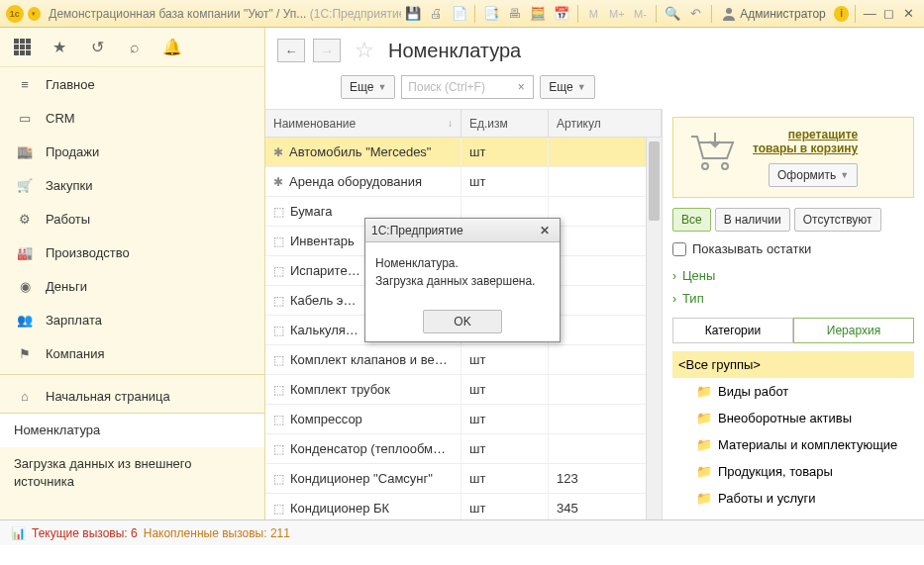 The image size is (924, 565). I want to click on document-icon: 📄, so click(460, 14).